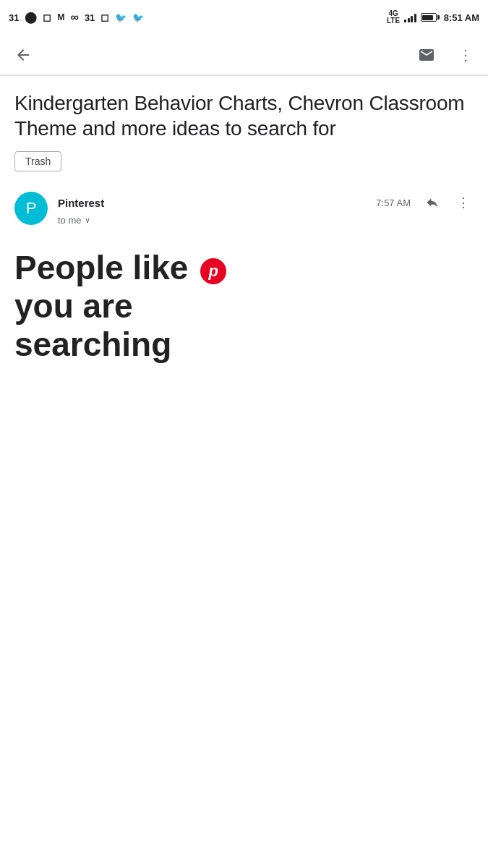 The width and height of the screenshot is (488, 868). Describe the element at coordinates (244, 17) in the screenshot. I see `status-bar: 31 ⬤ ◻ M ∞ 31 ◻ 🐦 🐦 4GLTE 8:51 AM` at that location.